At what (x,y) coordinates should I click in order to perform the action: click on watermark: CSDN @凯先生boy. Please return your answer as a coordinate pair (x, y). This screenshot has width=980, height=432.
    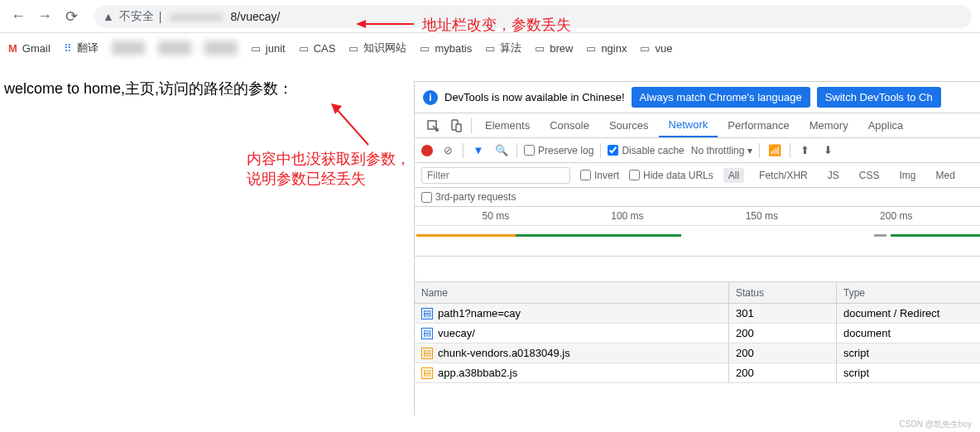
    Looking at the image, I should click on (935, 425).